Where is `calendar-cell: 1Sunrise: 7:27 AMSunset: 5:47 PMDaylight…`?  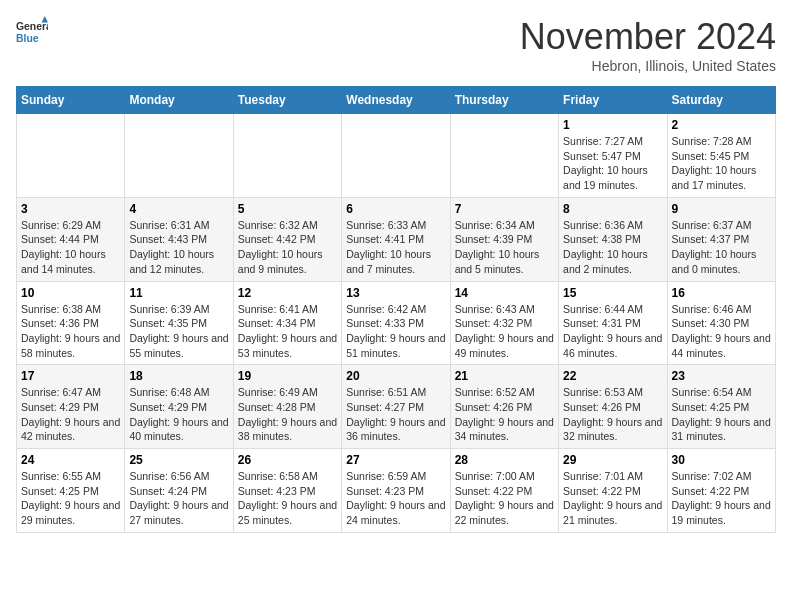 calendar-cell: 1Sunrise: 7:27 AMSunset: 5:47 PMDaylight… is located at coordinates (613, 156).